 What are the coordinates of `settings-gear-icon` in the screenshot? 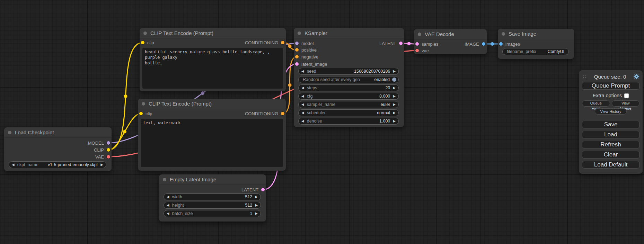 It's located at (636, 76).